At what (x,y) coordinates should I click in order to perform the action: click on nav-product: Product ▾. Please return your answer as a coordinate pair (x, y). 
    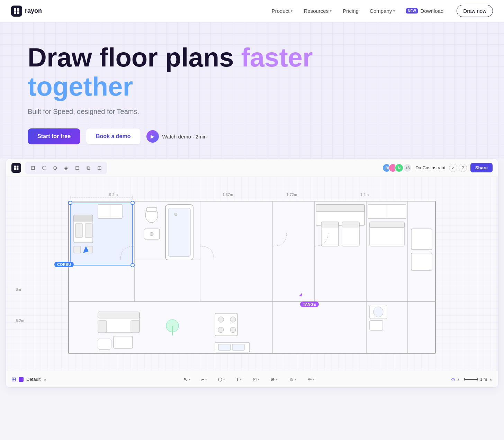
    Looking at the image, I should click on (282, 11).